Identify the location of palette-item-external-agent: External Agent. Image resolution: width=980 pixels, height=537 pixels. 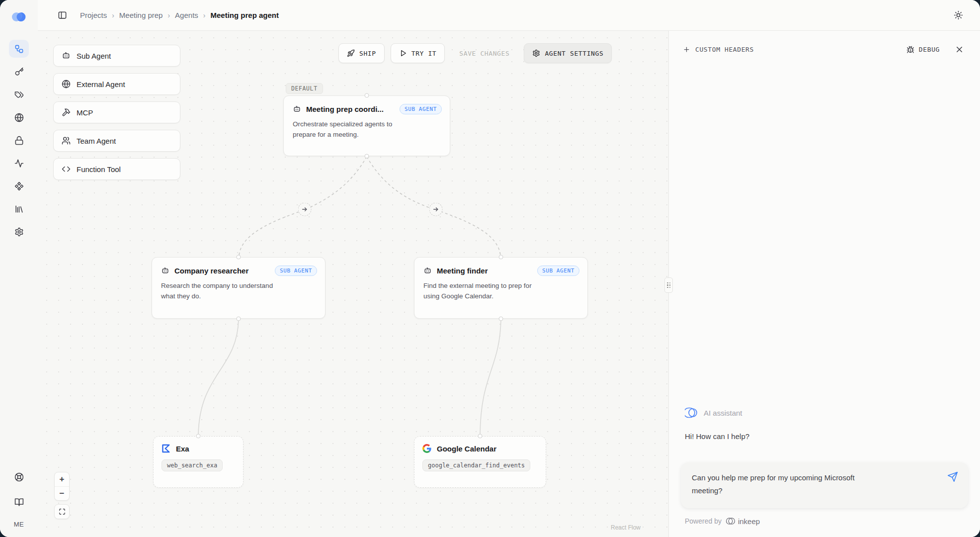
(117, 84).